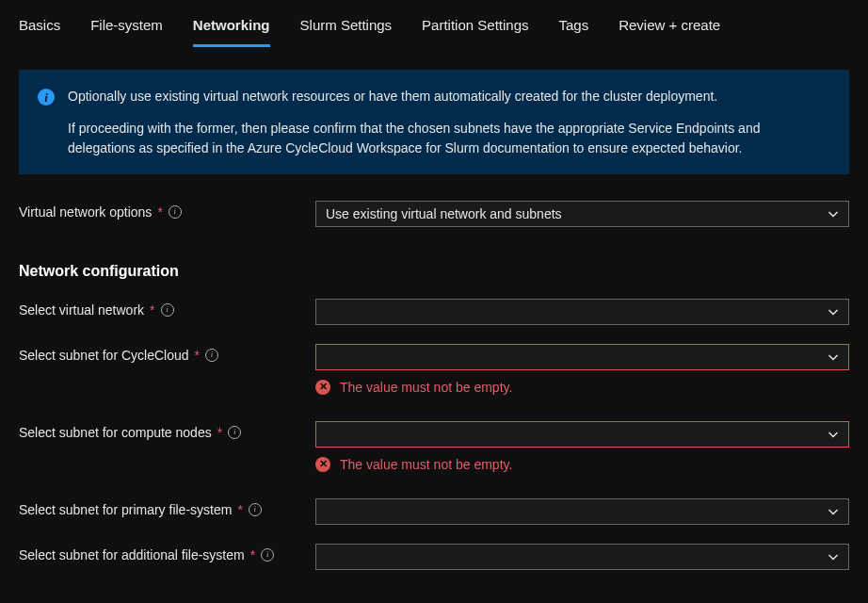 This screenshot has height=603, width=868. I want to click on vnet-options-label: Virtual network options * i, so click(168, 210).